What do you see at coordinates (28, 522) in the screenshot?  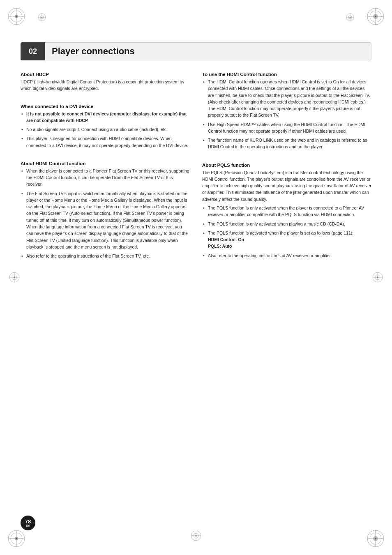 I see `page-number: 78` at bounding box center [28, 522].